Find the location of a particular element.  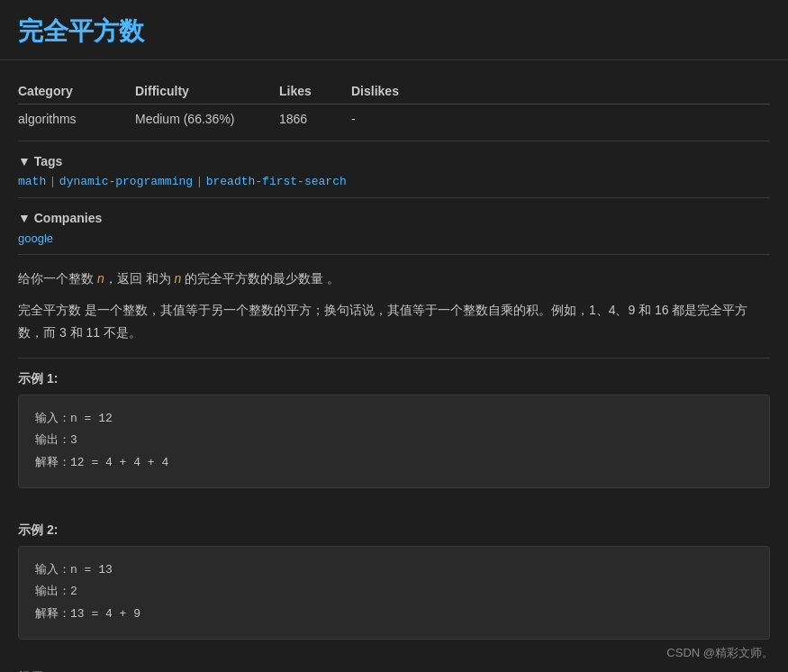

desc-middle: ，返回 和为 is located at coordinates (140, 278).